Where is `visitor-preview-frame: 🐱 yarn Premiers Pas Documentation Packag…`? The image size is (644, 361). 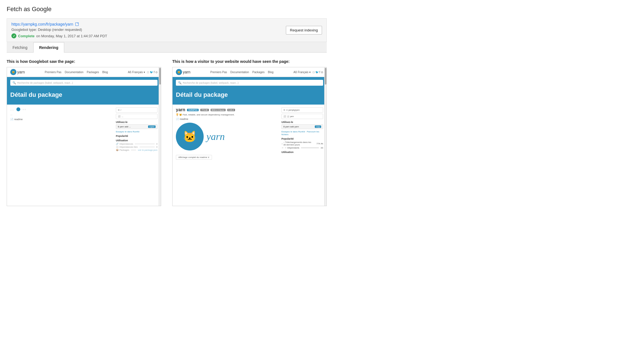
visitor-preview-frame: 🐱 yarn Premiers Pas Documentation Packag… is located at coordinates (249, 137).